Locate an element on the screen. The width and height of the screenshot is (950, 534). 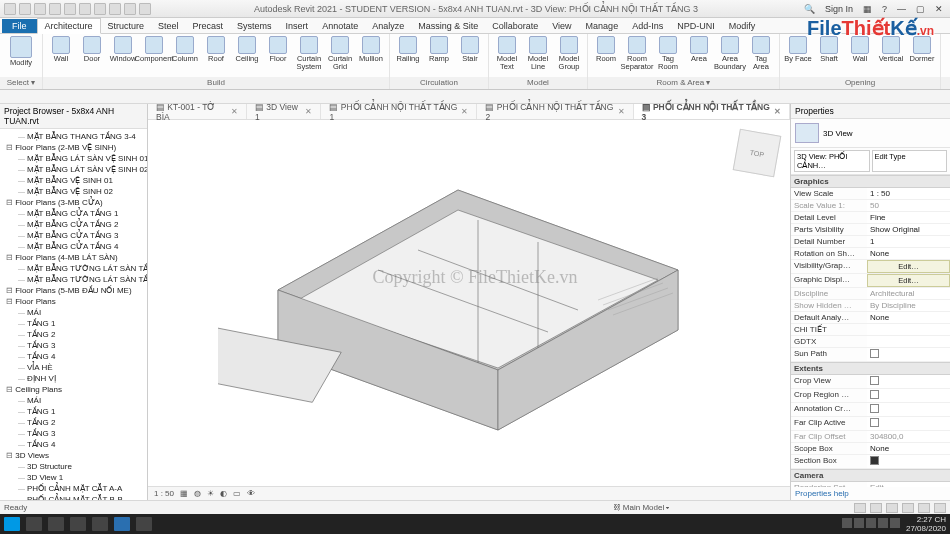
tool-modify: Modify is located at coordinates (21, 52).